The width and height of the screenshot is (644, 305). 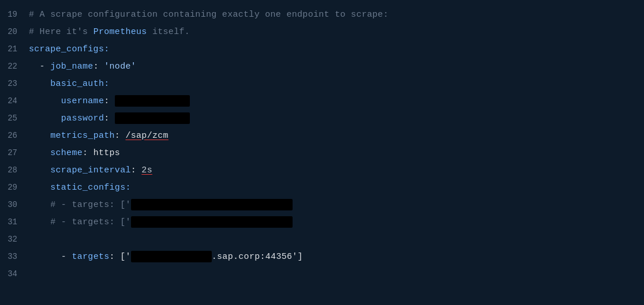 I want to click on line-number: 19, so click(x=14, y=14).